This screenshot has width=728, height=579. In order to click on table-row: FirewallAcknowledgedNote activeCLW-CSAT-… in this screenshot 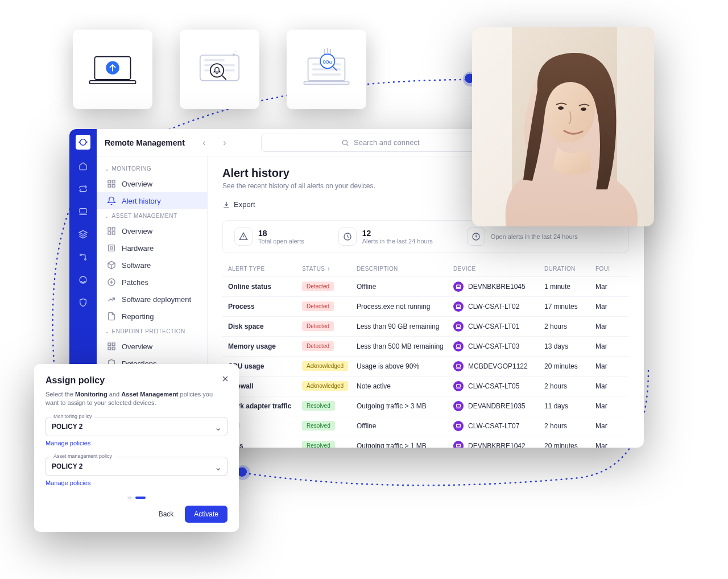, I will do `click(425, 386)`.